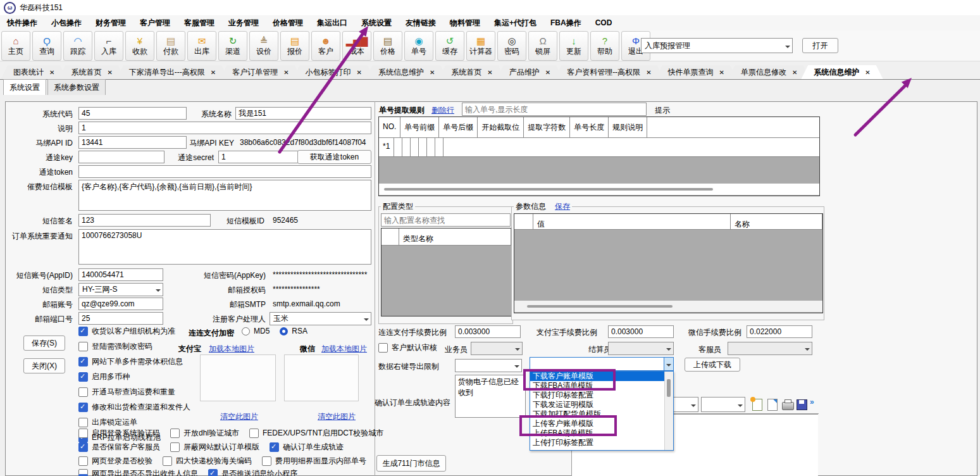 This screenshot has height=476, width=980. What do you see at coordinates (497, 348) in the screenshot?
I see `sales-combobox` at bounding box center [497, 348].